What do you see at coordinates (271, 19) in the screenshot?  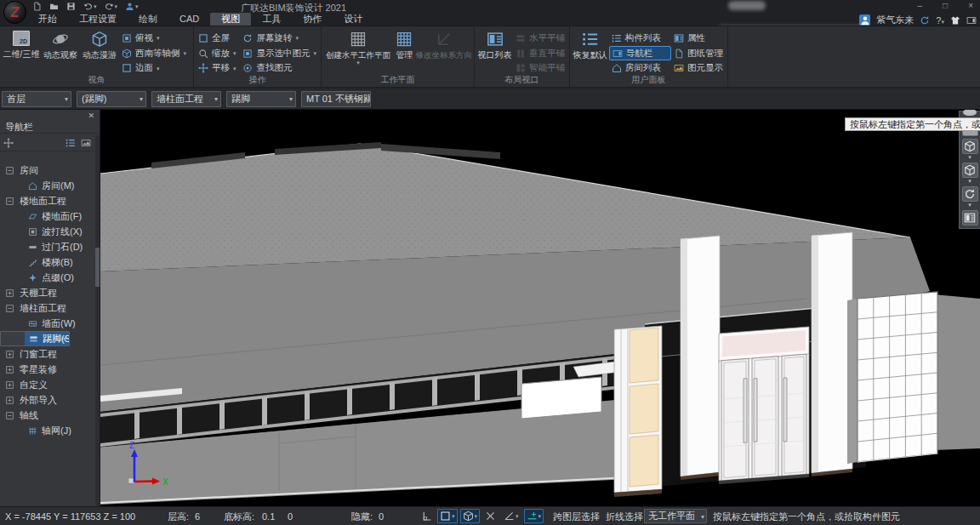 I see `tab-tools: 工具` at bounding box center [271, 19].